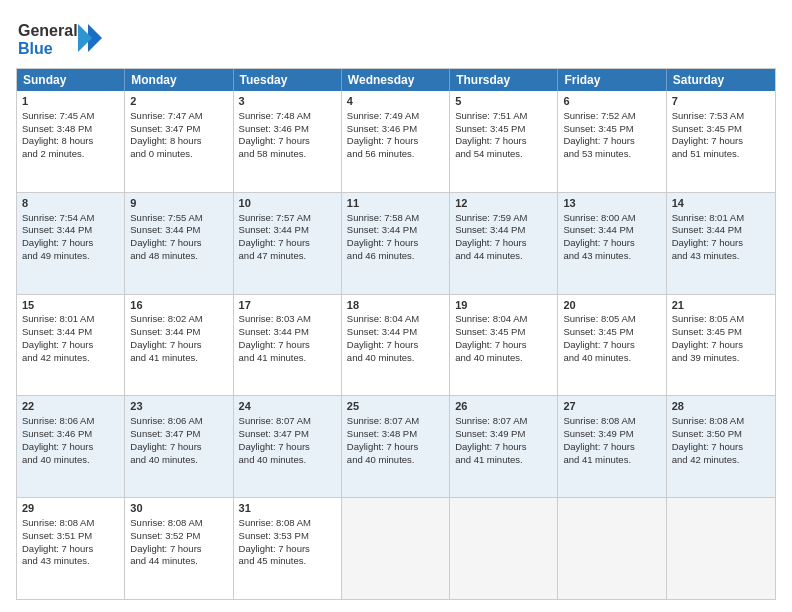 The image size is (792, 612). What do you see at coordinates (288, 244) in the screenshot?
I see `day-cell: 10Sunrise: 7:57 AM Sunset: 3:44 PM Dayli…` at bounding box center [288, 244].